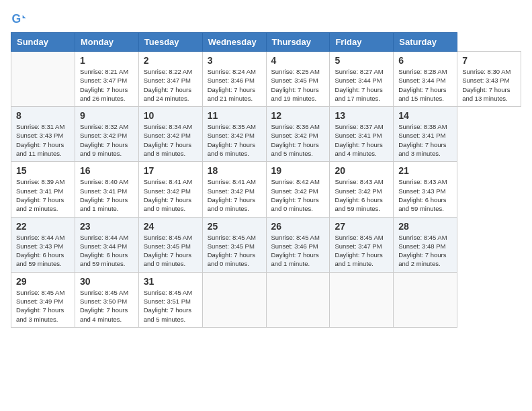 The width and height of the screenshot is (532, 411). What do you see at coordinates (171, 171) in the screenshot?
I see `day-number: 17` at bounding box center [171, 171].